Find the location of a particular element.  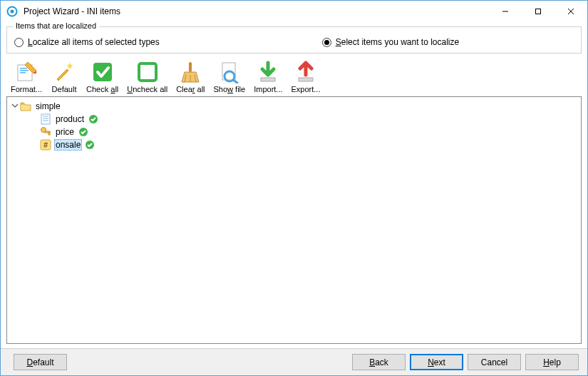

format-icon is located at coordinates (26, 72).